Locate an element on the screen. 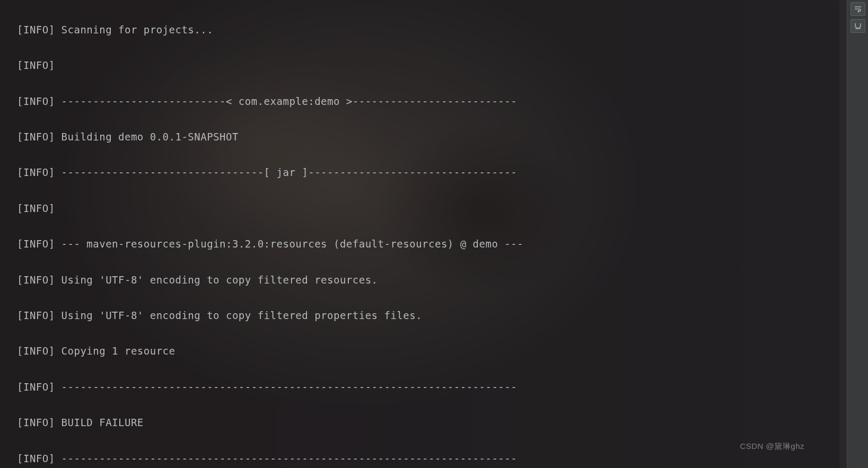 This screenshot has height=468, width=868. scroll-to-end-icon is located at coordinates (858, 26).